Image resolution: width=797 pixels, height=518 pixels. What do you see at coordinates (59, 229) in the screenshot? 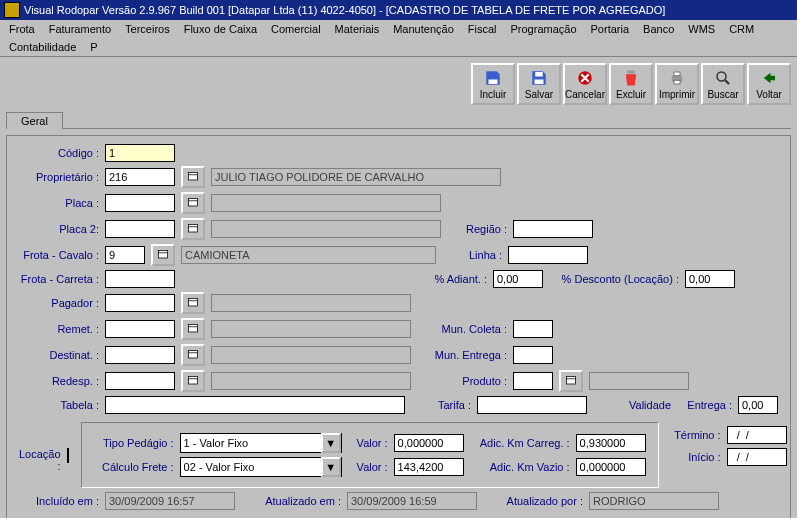
I see `label-placa2: Placa 2:` at bounding box center [59, 229].